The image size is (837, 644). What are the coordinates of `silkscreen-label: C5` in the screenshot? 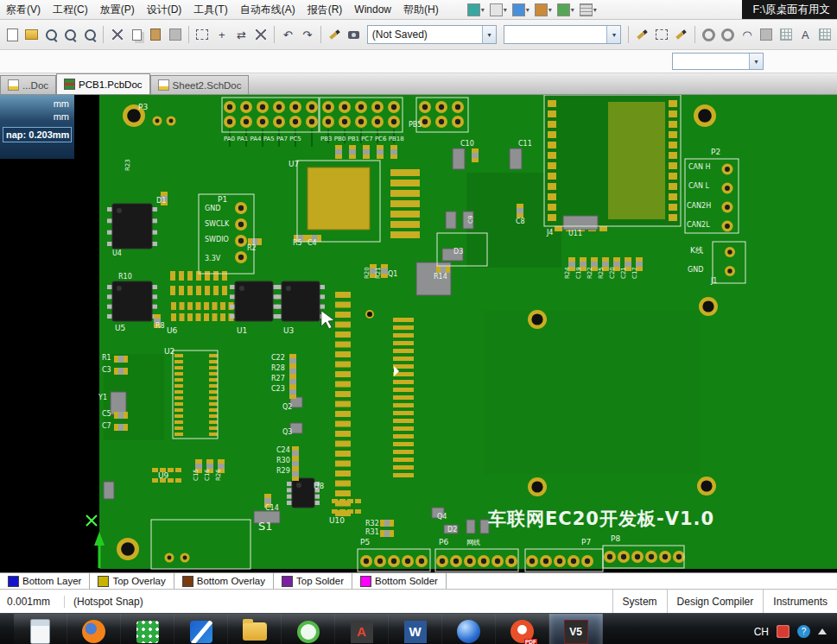 It's located at (107, 414).